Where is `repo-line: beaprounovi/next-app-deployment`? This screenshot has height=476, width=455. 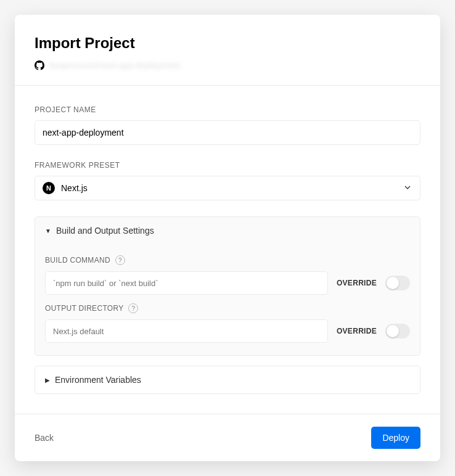 repo-line: beaprounovi/next-app-deployment is located at coordinates (228, 65).